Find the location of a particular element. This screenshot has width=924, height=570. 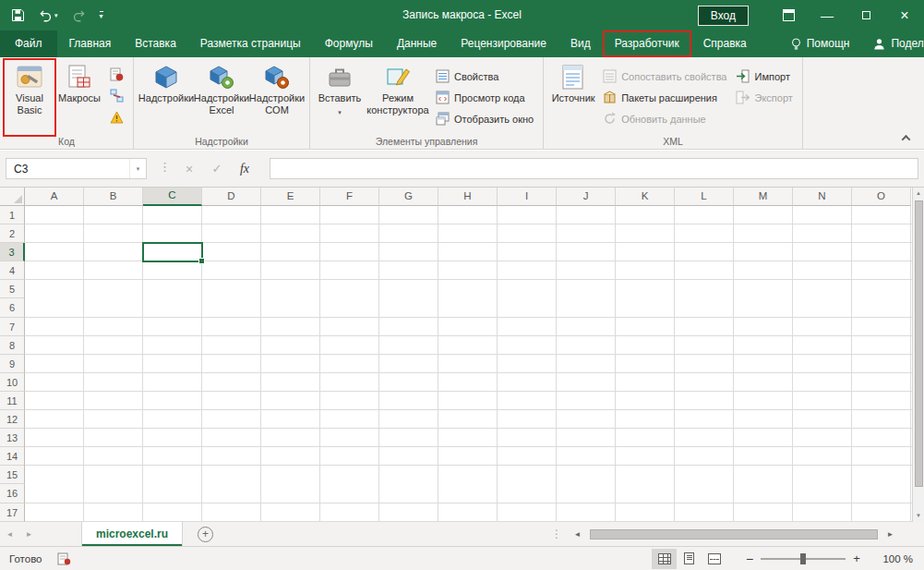

row-header: 16 is located at coordinates (13, 493).